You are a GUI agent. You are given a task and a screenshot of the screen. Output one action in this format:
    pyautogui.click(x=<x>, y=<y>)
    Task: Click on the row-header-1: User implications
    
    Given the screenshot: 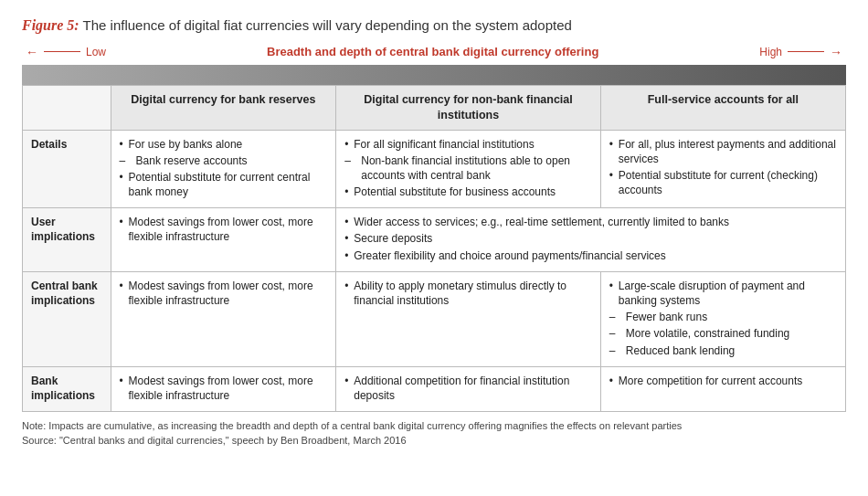 What is the action you would take?
    pyautogui.click(x=68, y=240)
    